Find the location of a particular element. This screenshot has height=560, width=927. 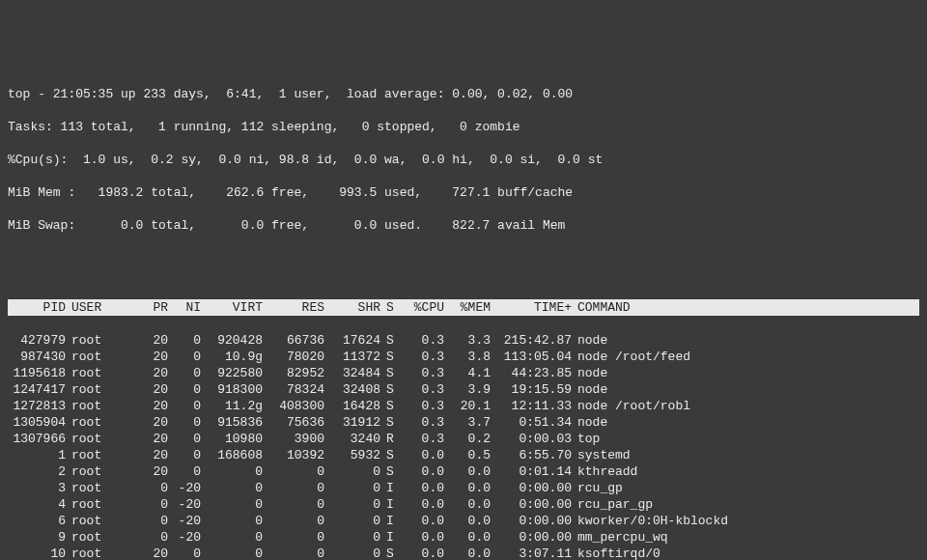

cell-pid: 1272813 is located at coordinates (37, 406).